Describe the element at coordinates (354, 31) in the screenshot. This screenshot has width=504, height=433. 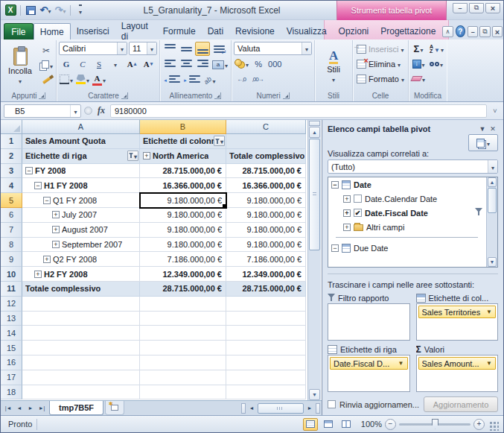
I see `tab-opzioni: Opzioni` at that location.